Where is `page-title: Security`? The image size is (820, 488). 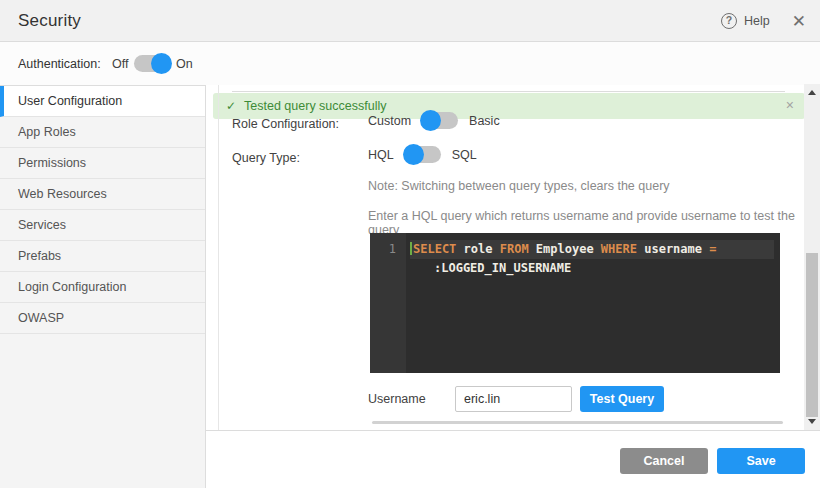 page-title: Security is located at coordinates (50, 21).